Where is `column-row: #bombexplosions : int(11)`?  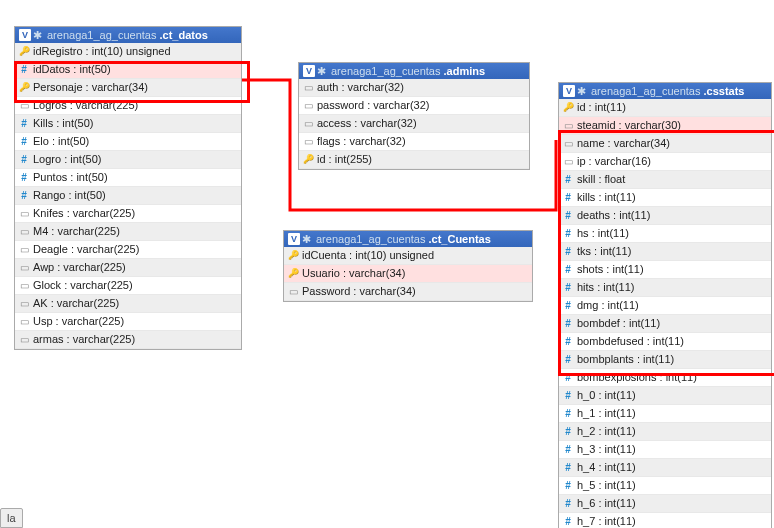
column-row: #bombexplosions : int(11) is located at coordinates (665, 378).